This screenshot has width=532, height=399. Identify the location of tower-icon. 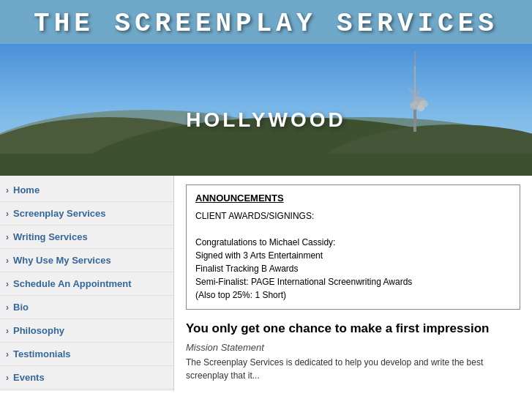
(415, 92).